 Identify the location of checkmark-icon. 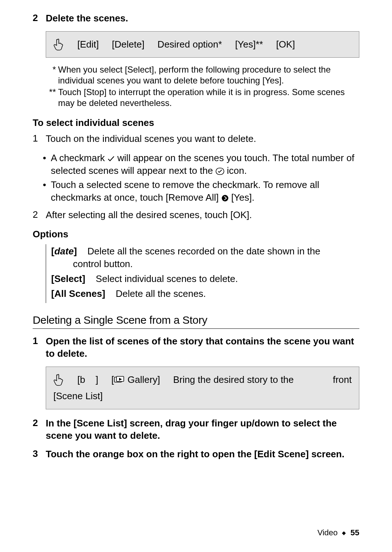
(111, 159).